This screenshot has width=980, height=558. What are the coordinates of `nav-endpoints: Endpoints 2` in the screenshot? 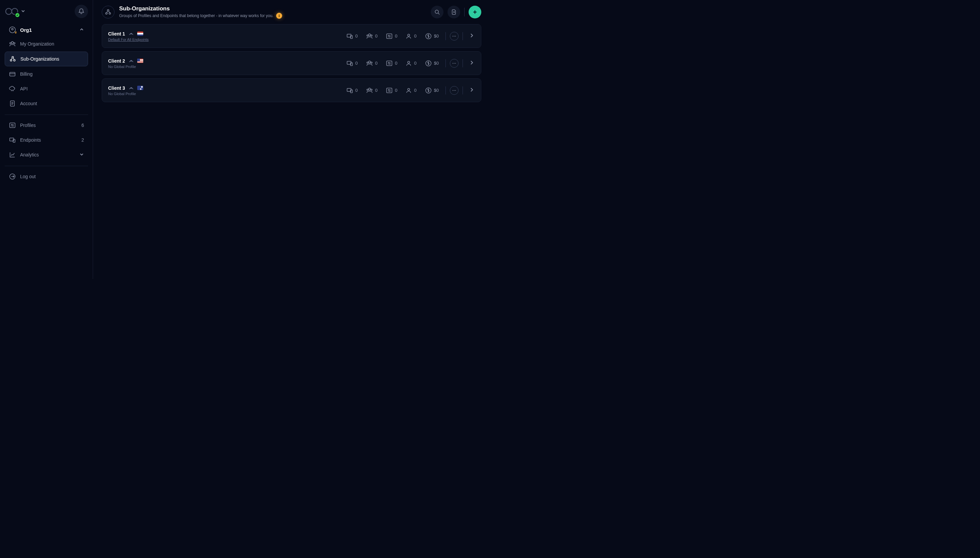 It's located at (46, 140).